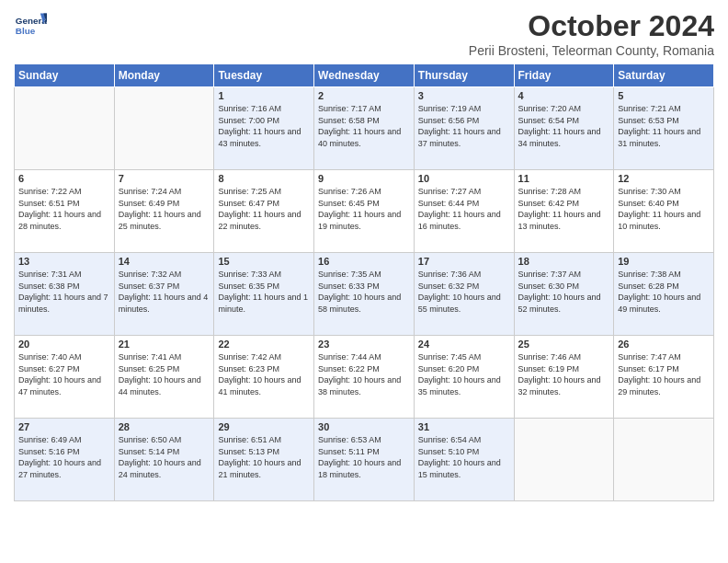  I want to click on day-number: 9, so click(364, 178).